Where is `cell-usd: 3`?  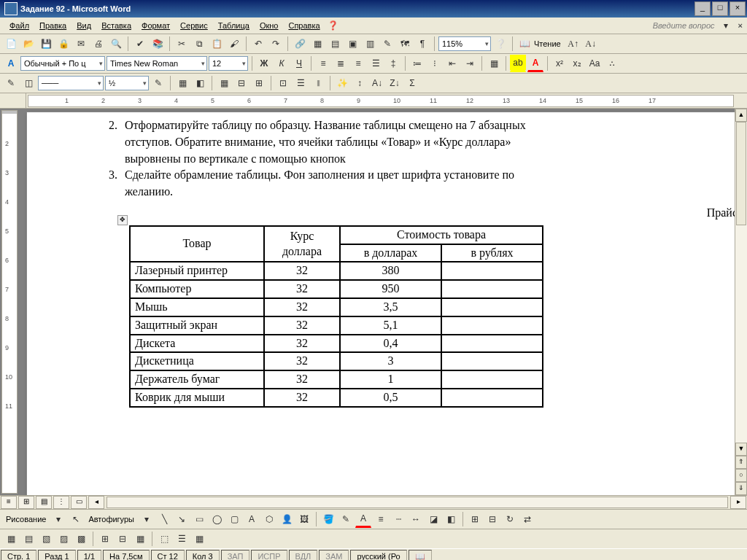
cell-usd: 3 is located at coordinates (391, 362).